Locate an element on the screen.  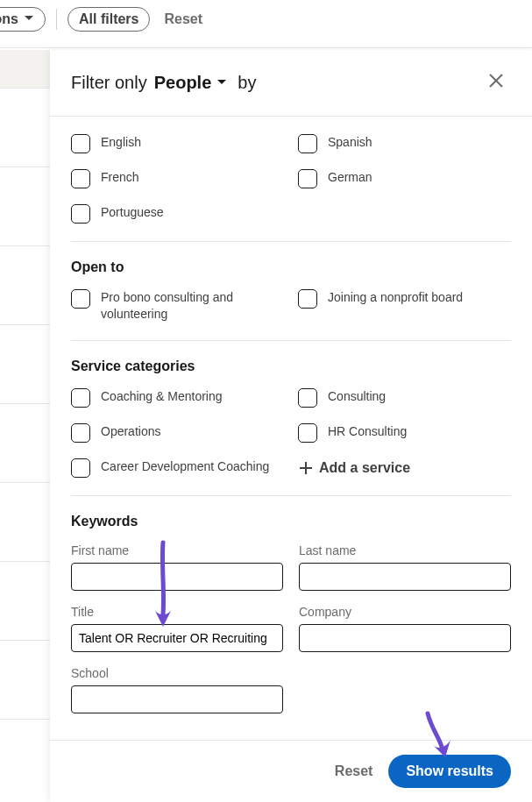
reset-button-label: Reset is located at coordinates (354, 771).